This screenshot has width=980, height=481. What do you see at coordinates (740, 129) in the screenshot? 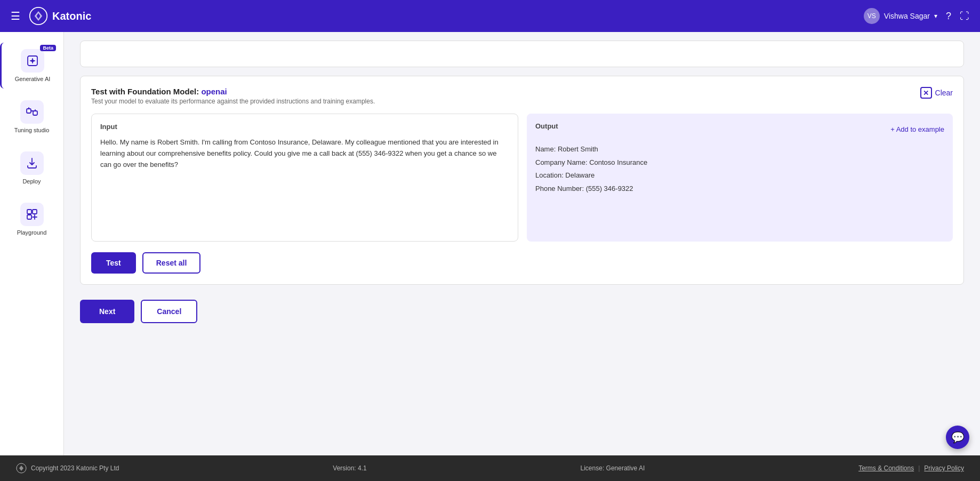
I see `output-header-row: Output + Add to example` at bounding box center [740, 129].